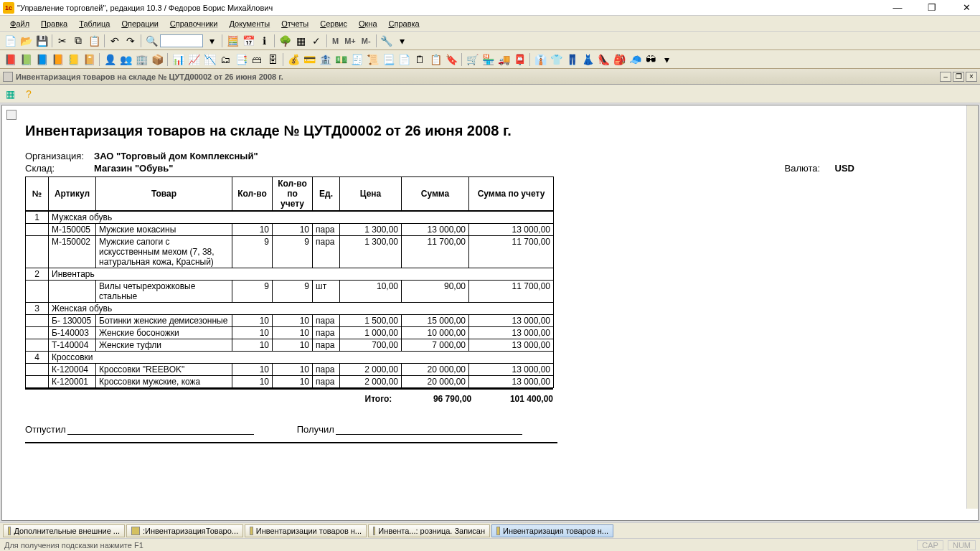  Describe the element at coordinates (10, 41) in the screenshot. I see `new-icon: 📄` at that location.